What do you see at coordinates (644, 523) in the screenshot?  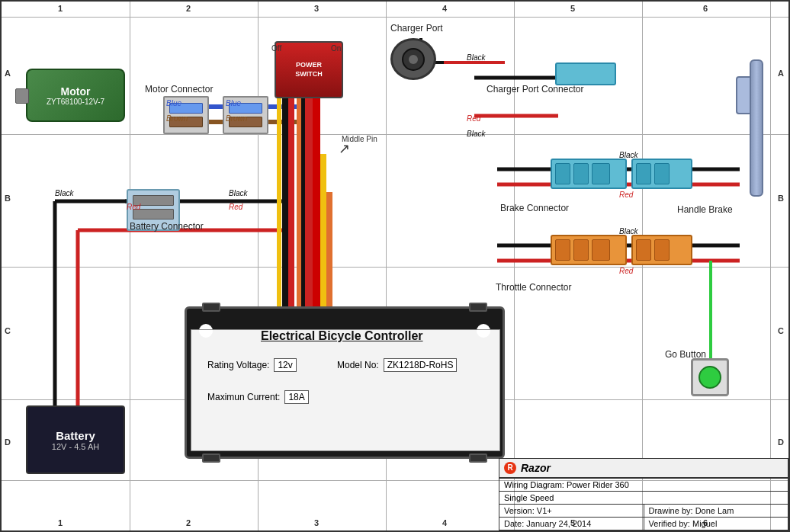 I see `title-block-date-row: Date: January 24, 2014 Verified by: Migu…` at bounding box center [644, 523].